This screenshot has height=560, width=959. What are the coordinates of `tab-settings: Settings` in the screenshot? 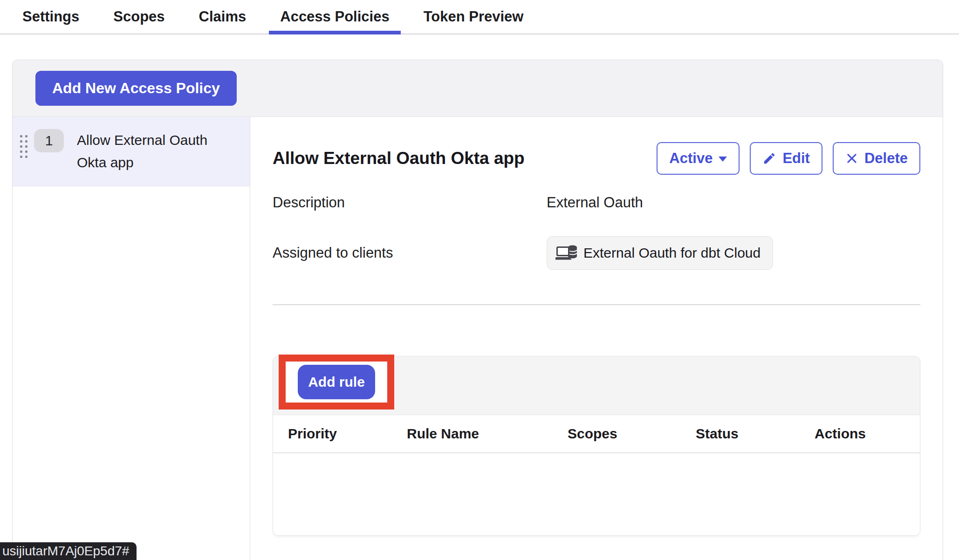 It's located at (51, 17).